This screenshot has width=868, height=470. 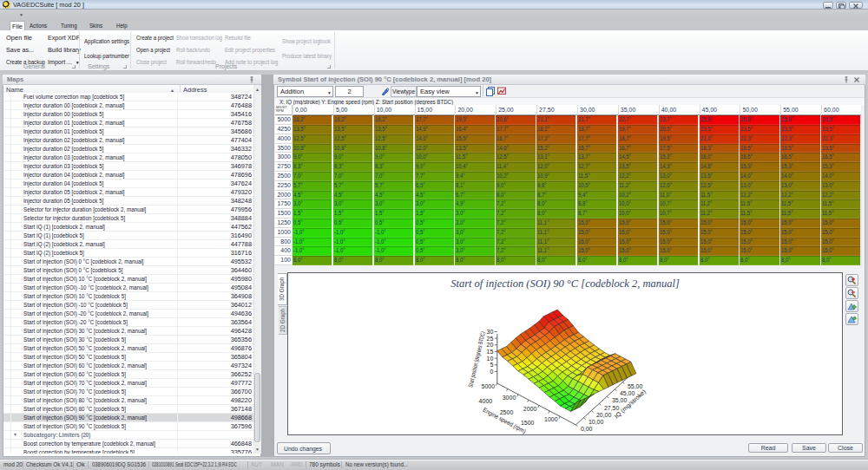 I want to click on svg-text: 0, so click(x=491, y=371).